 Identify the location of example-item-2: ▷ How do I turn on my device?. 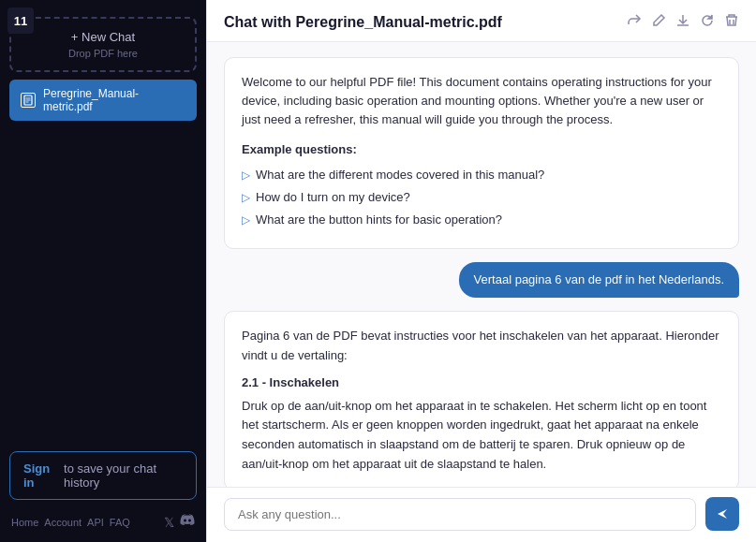
(482, 198).